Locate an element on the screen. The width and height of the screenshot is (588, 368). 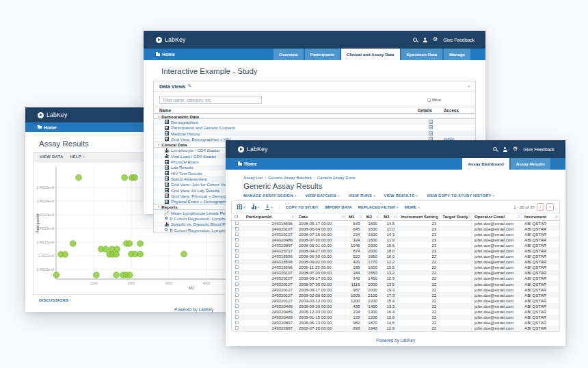
column-header-operator-email: Operator Email is located at coordinates (496, 217).